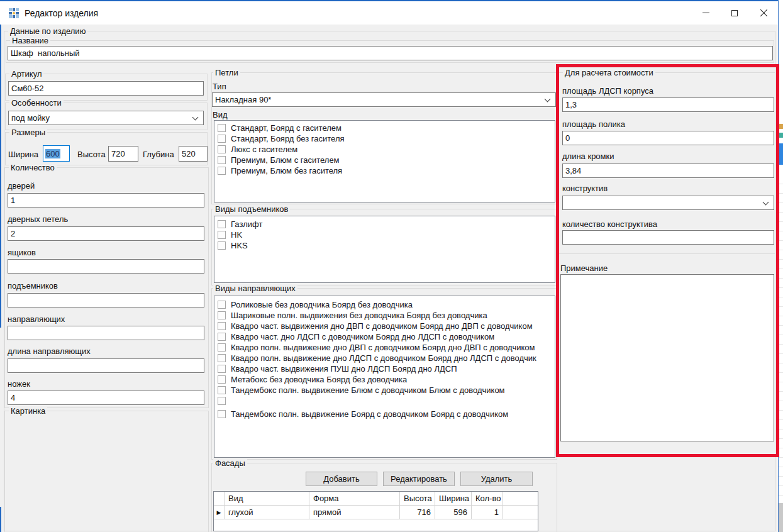  I want to click on hinge-view-listbox: Стандарт, Боярд с гасителем Стандарт, Бо…, so click(385, 161).